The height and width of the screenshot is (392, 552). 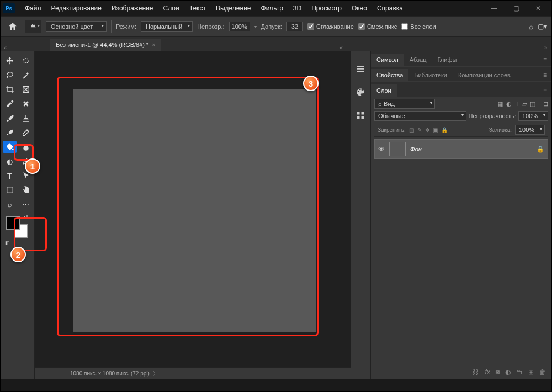 What do you see at coordinates (418, 27) in the screenshot?
I see `all-layers-checkbox: Все слои` at bounding box center [418, 27].